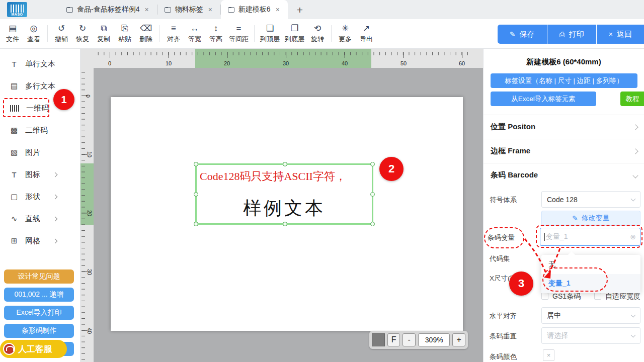  What do you see at coordinates (189, 10) in the screenshot?
I see `tab-label: 物料标签` at bounding box center [189, 10].